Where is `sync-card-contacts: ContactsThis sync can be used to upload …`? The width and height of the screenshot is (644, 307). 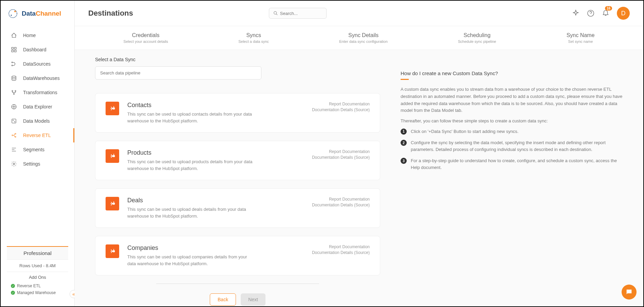 sync-card-contacts: ContactsThis sync can be used to upload … is located at coordinates (238, 113).